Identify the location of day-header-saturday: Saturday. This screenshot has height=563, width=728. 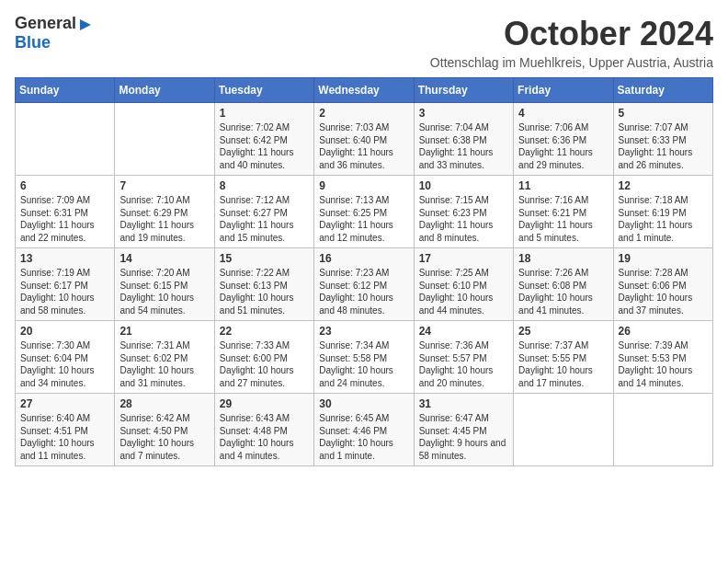
(663, 90).